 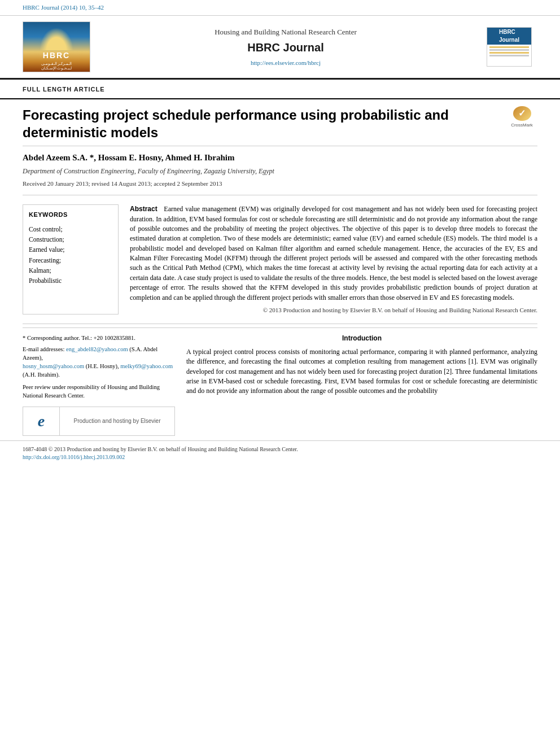 I want to click on keyword-4: Forecasting;, so click(x=71, y=260).